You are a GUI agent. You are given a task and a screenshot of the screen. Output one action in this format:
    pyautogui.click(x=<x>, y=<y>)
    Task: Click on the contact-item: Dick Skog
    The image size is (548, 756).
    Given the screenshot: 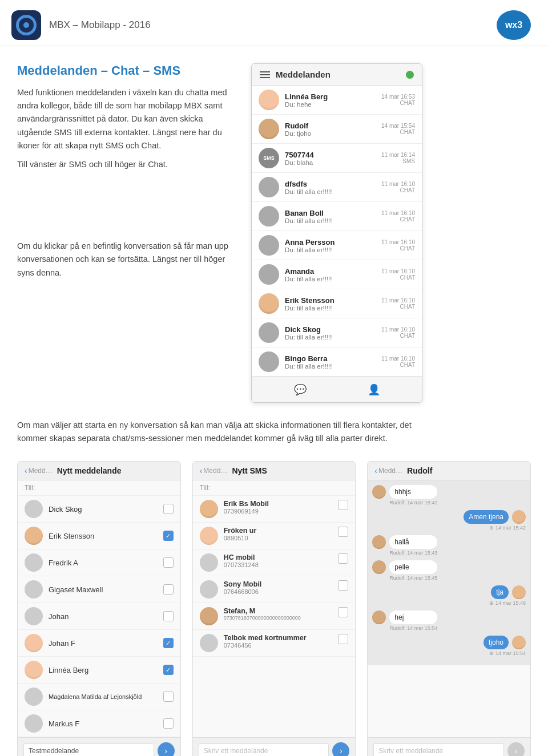 What is the action you would take?
    pyautogui.click(x=99, y=509)
    